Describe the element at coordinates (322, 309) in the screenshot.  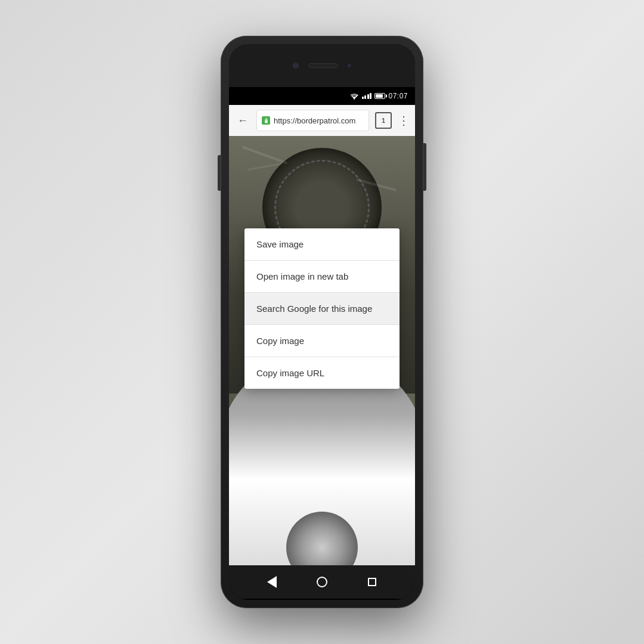
I see `search-google-menu-item: Search Google for this image` at that location.